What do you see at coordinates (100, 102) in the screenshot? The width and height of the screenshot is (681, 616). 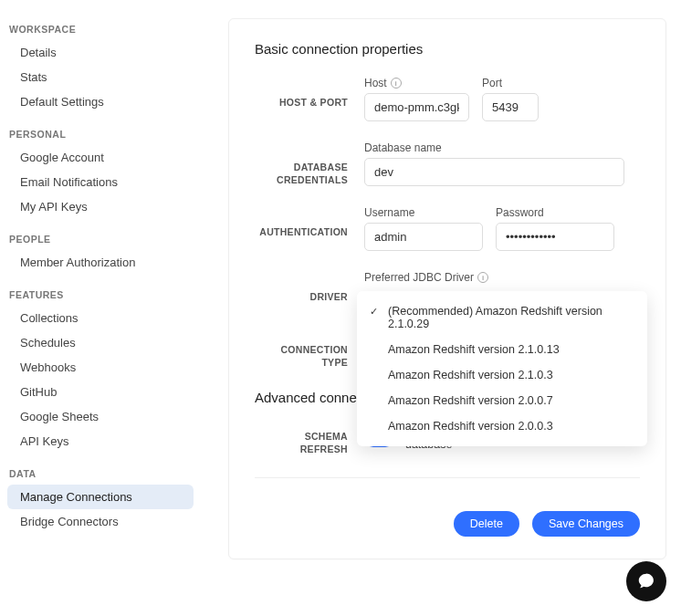 I see `sidebar-item-default-settings: Default Settings` at bounding box center [100, 102].